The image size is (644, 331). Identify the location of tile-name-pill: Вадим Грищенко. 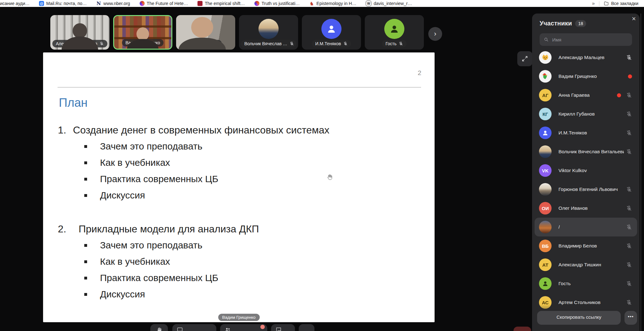
(143, 43).